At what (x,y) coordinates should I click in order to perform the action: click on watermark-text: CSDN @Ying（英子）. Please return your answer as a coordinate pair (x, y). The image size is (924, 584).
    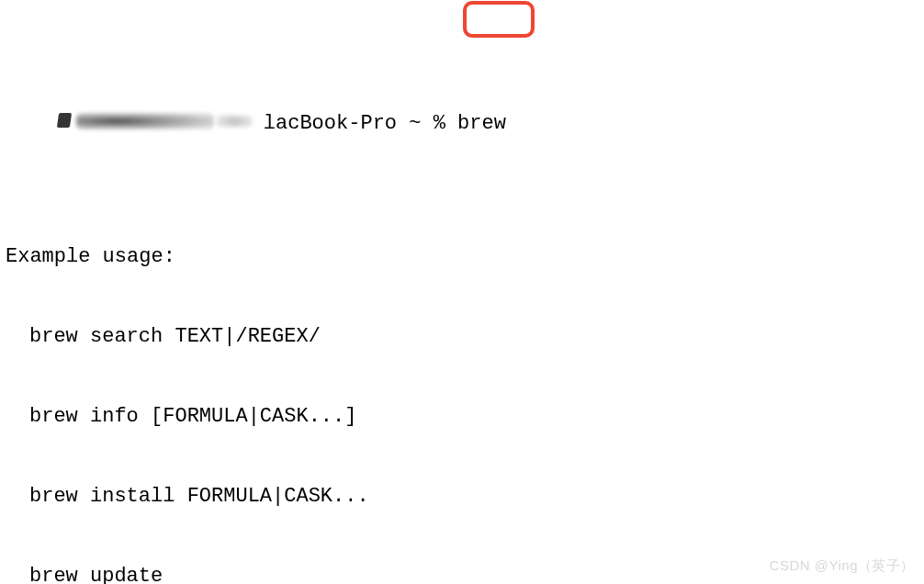
    Looking at the image, I should click on (842, 566).